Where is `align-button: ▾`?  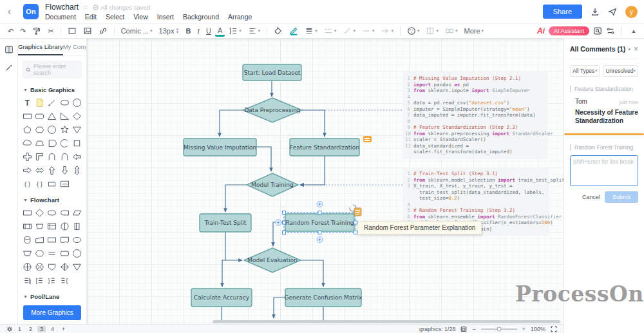
align-button: ▾ is located at coordinates (432, 31).